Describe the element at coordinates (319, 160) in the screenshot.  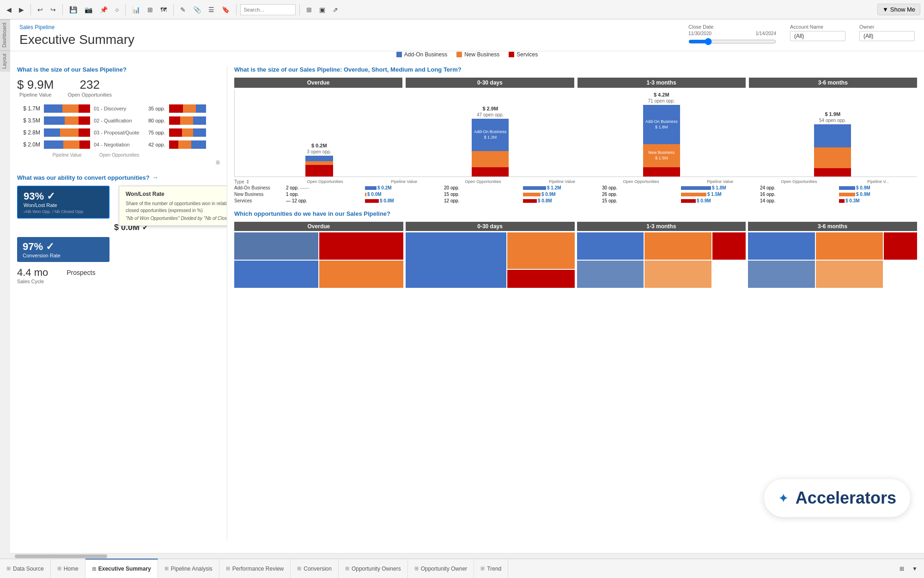
I see `overdue-bar-group: $ 0.2M 3 open opp.` at that location.